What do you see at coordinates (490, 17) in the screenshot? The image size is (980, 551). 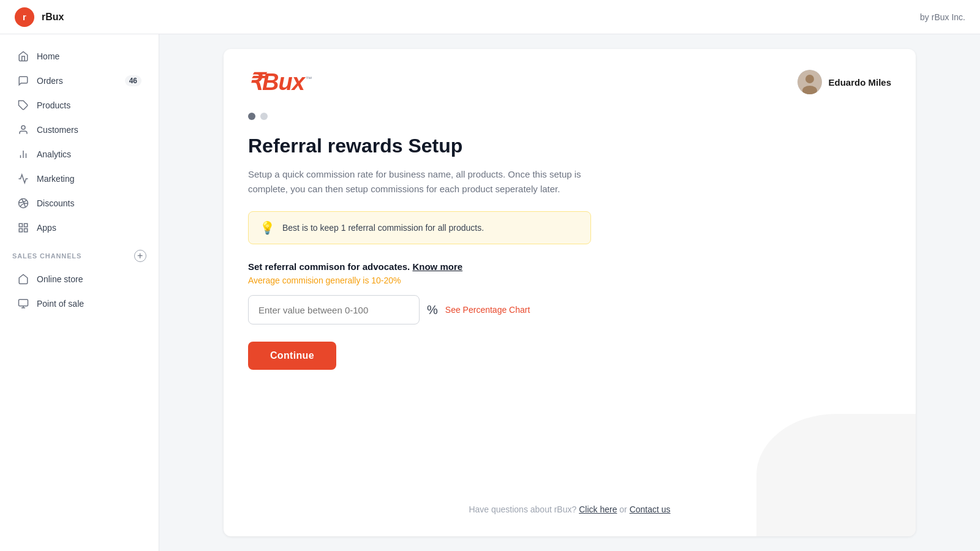 I see `topbar: r rBux by rBux Inc.` at bounding box center [490, 17].